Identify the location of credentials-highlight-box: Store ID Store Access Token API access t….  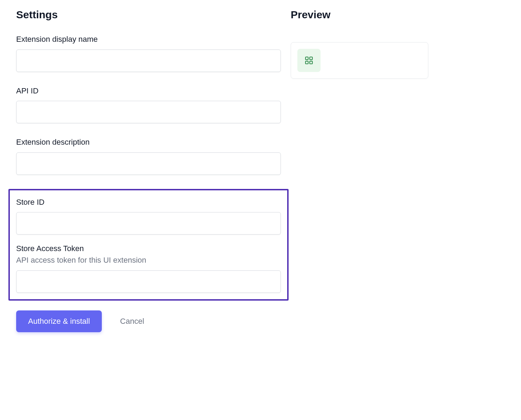
(149, 245).